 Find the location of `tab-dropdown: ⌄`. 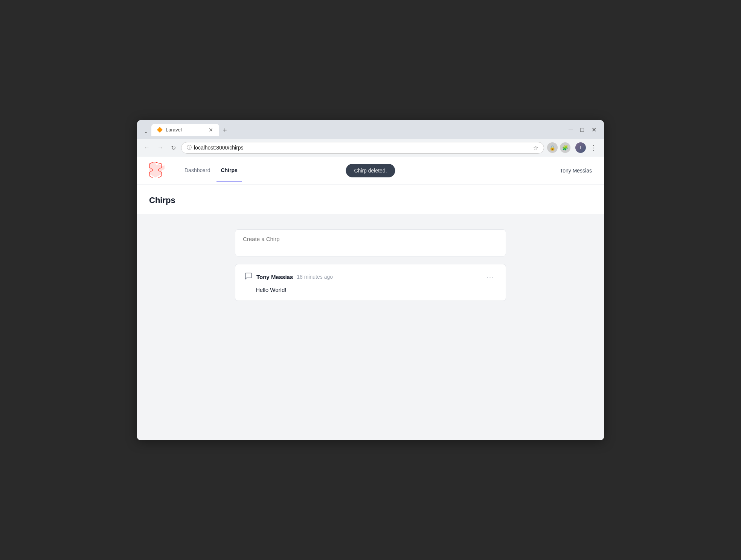

tab-dropdown: ⌄ is located at coordinates (146, 131).